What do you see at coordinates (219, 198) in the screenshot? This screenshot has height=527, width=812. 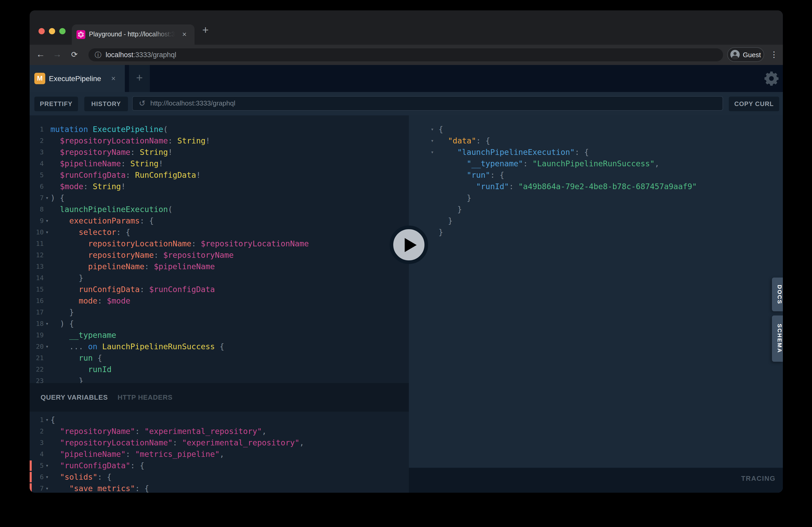 I see `code-line: 7▾) {` at bounding box center [219, 198].